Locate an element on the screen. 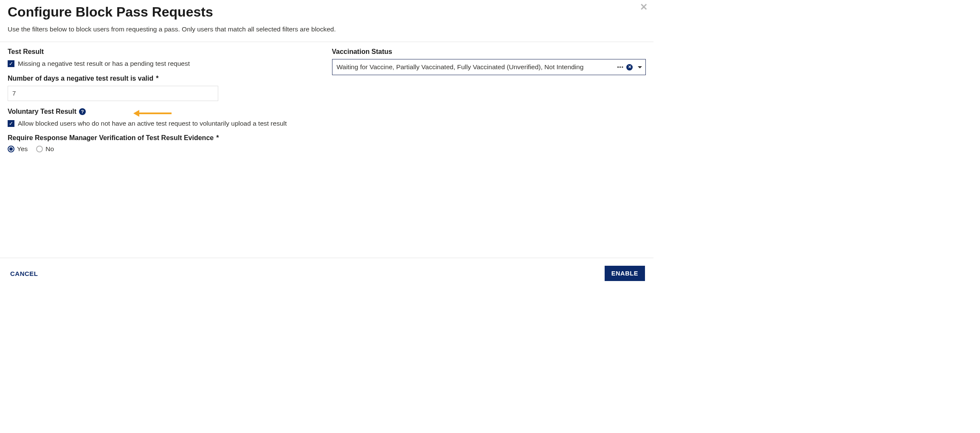 The image size is (980, 433). modal-footer: CANCEL ENABLE is located at coordinates (327, 273).